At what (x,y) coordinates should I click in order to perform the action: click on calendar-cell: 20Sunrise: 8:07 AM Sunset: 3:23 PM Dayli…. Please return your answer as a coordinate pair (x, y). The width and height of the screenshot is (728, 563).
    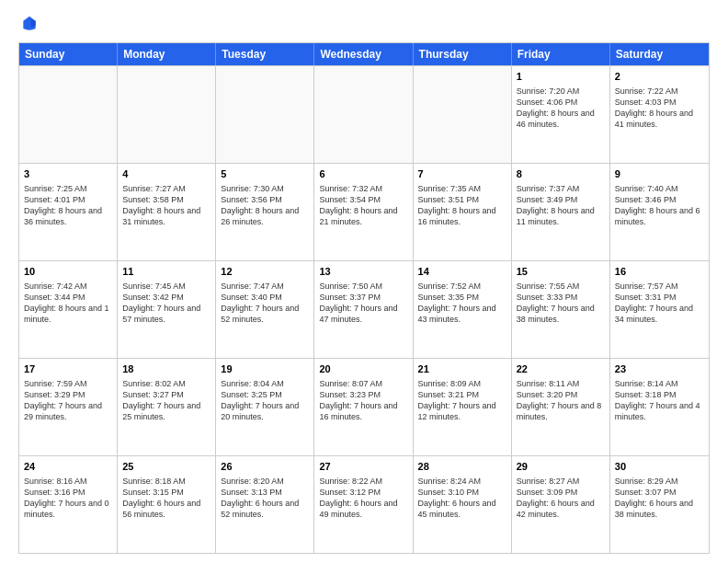
    Looking at the image, I should click on (364, 407).